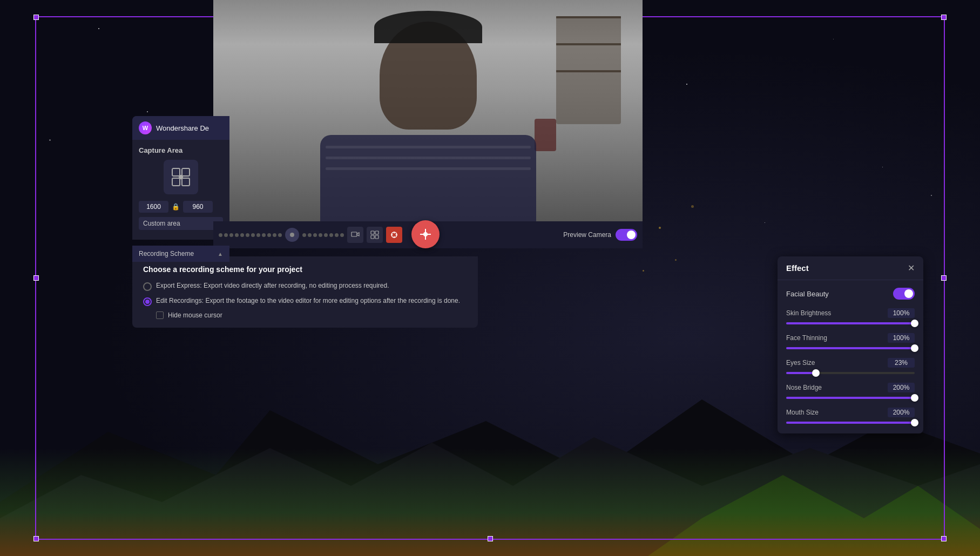 The image size is (980, 556). What do you see at coordinates (153, 207) in the screenshot?
I see `width-input: 1600` at bounding box center [153, 207].